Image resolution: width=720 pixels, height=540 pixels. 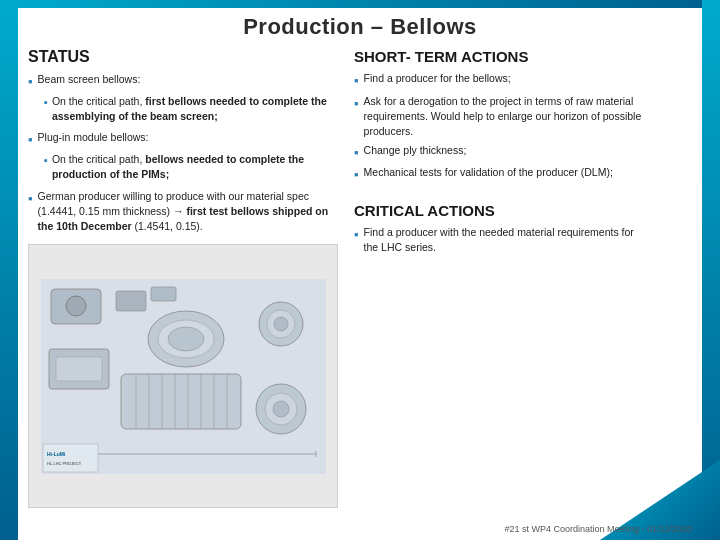 I want to click on tech-drawing-svg: Hi-LuMi HL-LHC PROJECT, so click(x=184, y=376).